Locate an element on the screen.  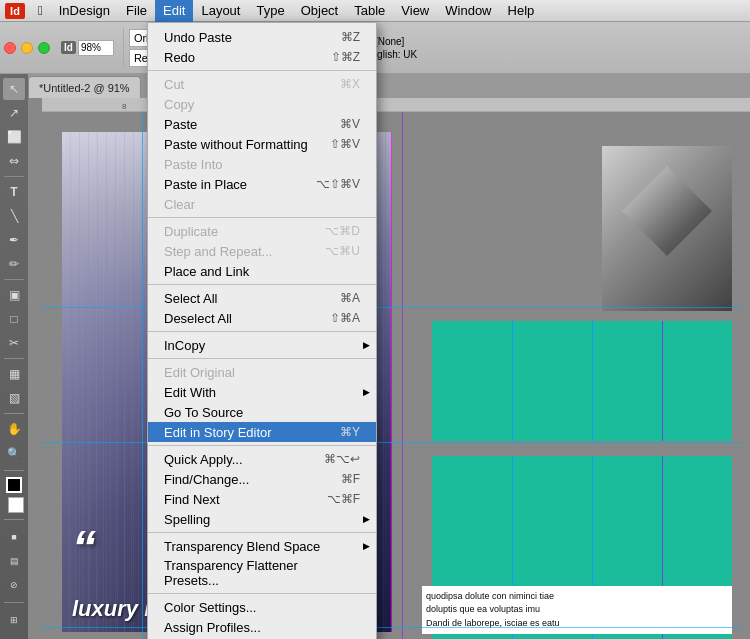
guide-pink-right is located at coordinates (392, 382).